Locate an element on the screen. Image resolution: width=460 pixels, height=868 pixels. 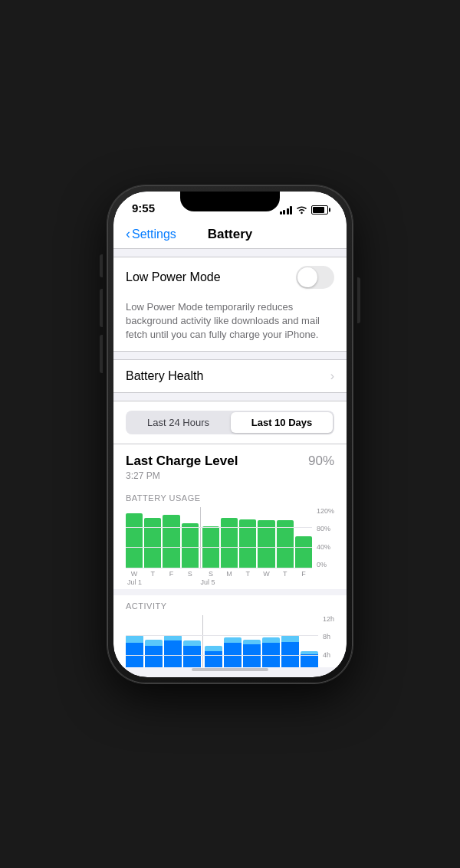
chart-date-label: Jul 1 is located at coordinates (164, 582).